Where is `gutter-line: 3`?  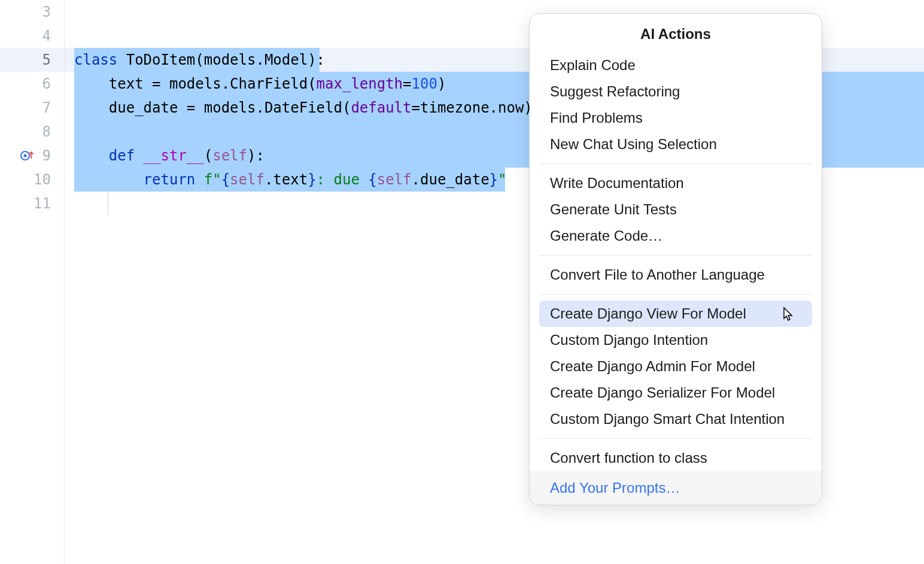
gutter-line: 3 is located at coordinates (32, 12).